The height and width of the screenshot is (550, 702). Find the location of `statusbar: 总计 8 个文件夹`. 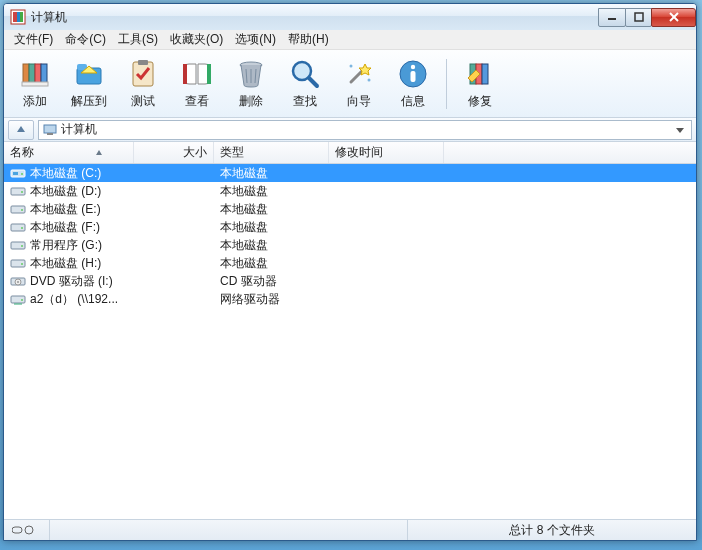

statusbar: 总计 8 个文件夹 is located at coordinates (350, 530).